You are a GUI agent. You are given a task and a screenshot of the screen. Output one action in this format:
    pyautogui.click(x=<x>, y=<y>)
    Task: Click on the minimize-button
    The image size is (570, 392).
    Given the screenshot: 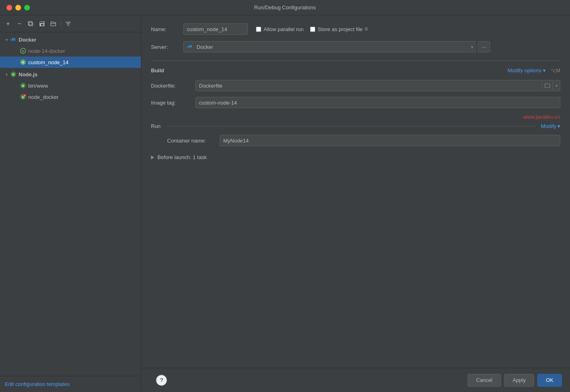 What is the action you would take?
    pyautogui.click(x=18, y=8)
    